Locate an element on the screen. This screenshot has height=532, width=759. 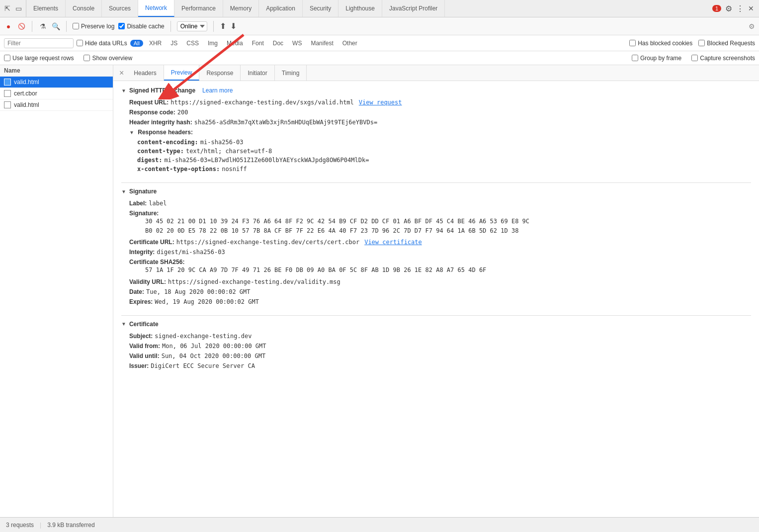
blocked-cookies-label: Has blocked cookies is located at coordinates (661, 43).